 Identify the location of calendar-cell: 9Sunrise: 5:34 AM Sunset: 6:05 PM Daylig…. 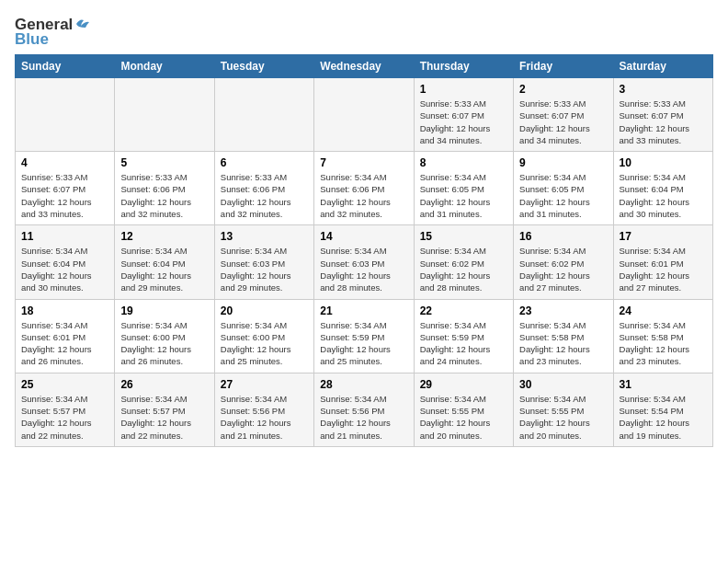
(563, 189).